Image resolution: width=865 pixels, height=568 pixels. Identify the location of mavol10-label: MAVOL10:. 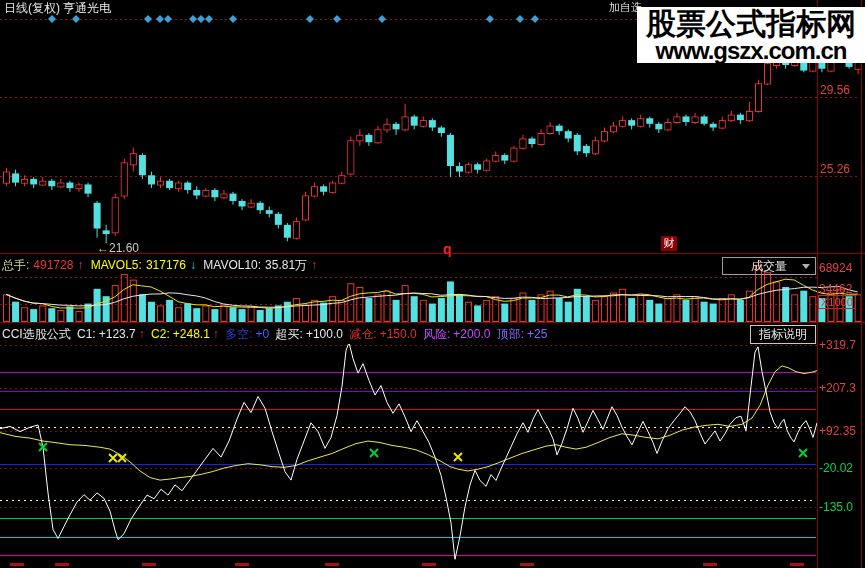
(232, 265).